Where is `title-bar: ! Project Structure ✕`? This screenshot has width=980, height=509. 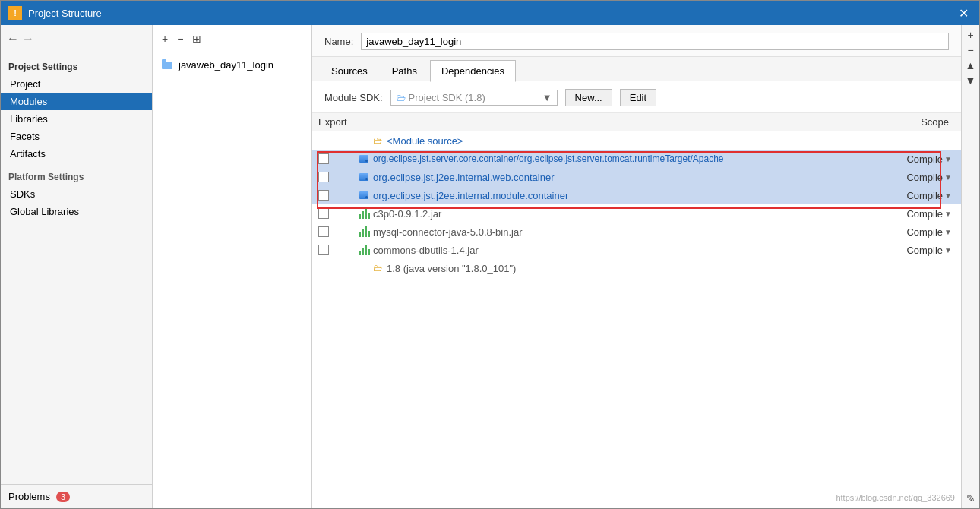
title-bar: ! Project Structure ✕ is located at coordinates (490, 13).